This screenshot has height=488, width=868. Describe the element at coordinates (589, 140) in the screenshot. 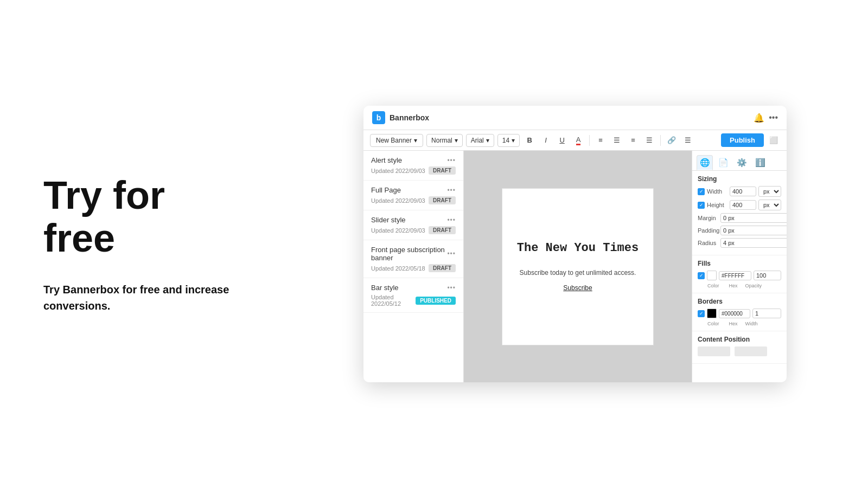

I see `divider` at that location.